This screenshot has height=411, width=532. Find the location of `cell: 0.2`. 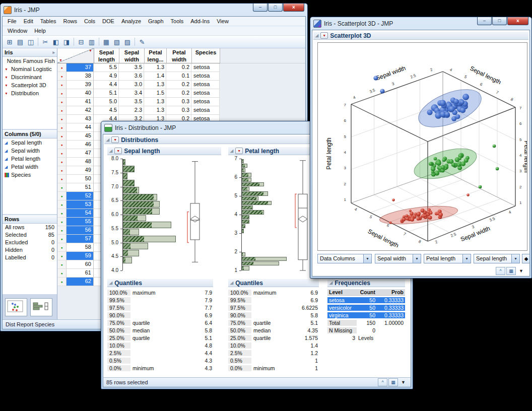

cell: 0.2 is located at coordinates (179, 94).